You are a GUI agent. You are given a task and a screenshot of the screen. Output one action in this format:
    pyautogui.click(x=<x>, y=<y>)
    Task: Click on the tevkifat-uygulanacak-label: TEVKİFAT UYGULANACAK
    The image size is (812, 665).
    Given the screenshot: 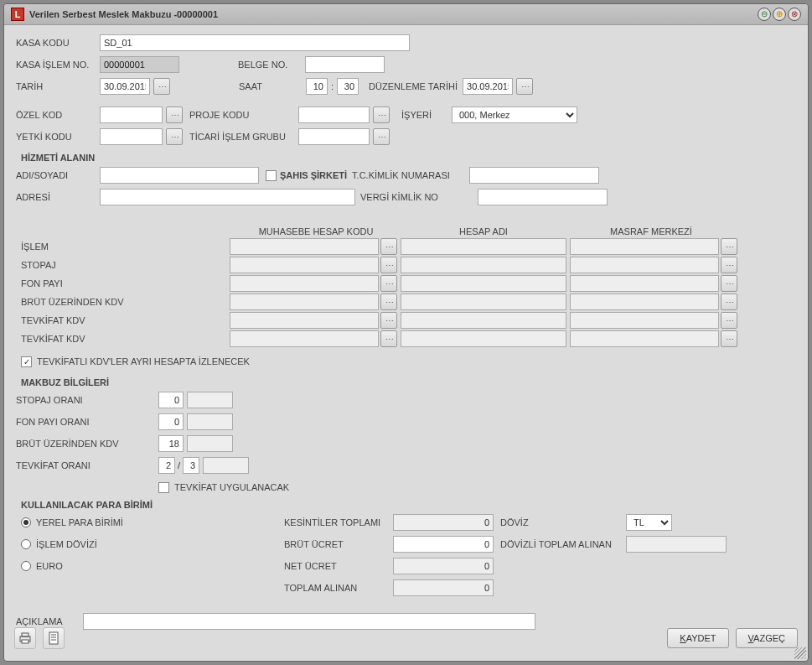 What is the action you would take?
    pyautogui.click(x=231, y=487)
    